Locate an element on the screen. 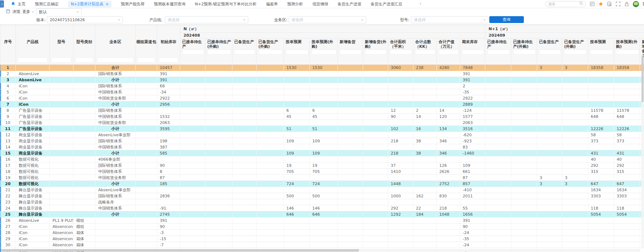  vertical-scrollbar is located at coordinates (643, 152).